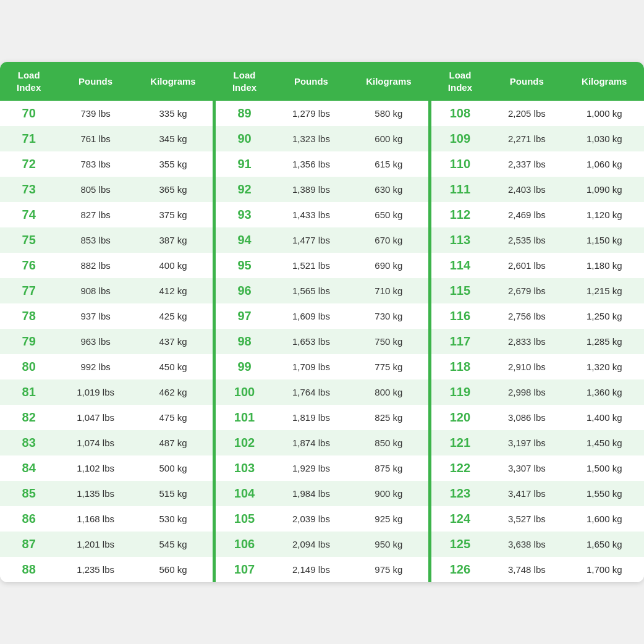  What do you see at coordinates (460, 316) in the screenshot?
I see `load-index-3: 116` at bounding box center [460, 316].